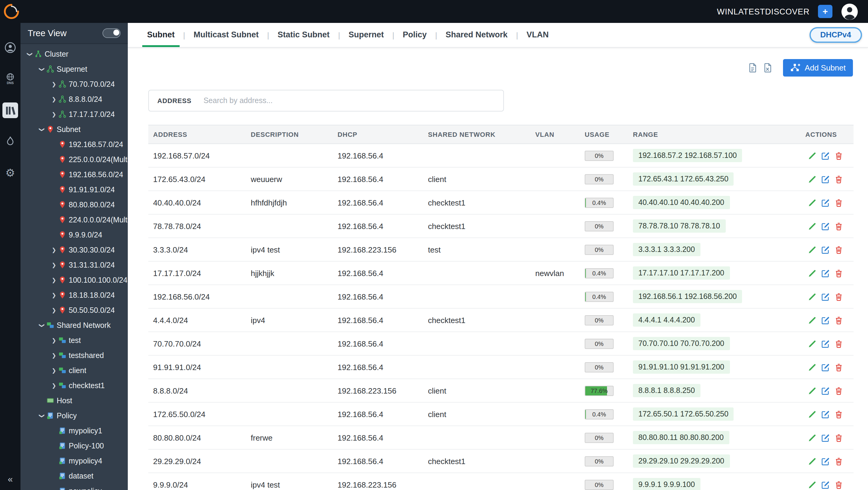 Image resolution: width=868 pixels, height=490 pixels. What do you see at coordinates (10, 479) in the screenshot?
I see `collapse-sidebar-button: «` at bounding box center [10, 479].